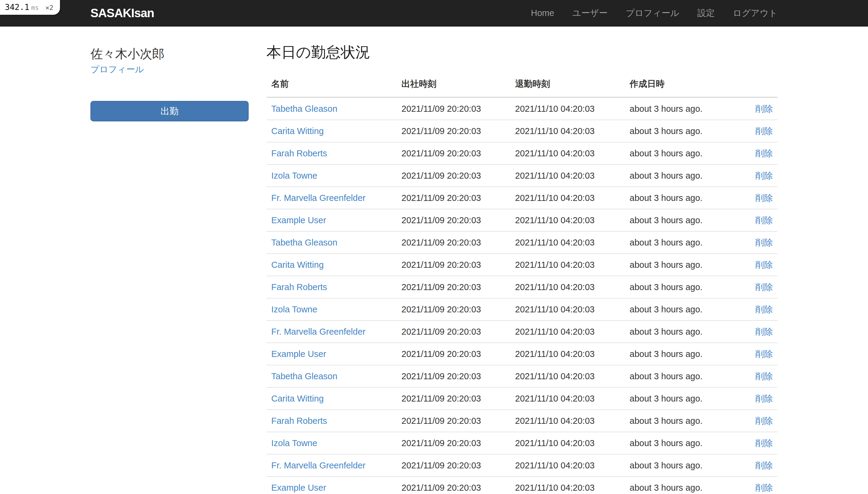 Image resolution: width=868 pixels, height=494 pixels. What do you see at coordinates (17, 7) in the screenshot?
I see `profiler-time: 342.1` at bounding box center [17, 7].